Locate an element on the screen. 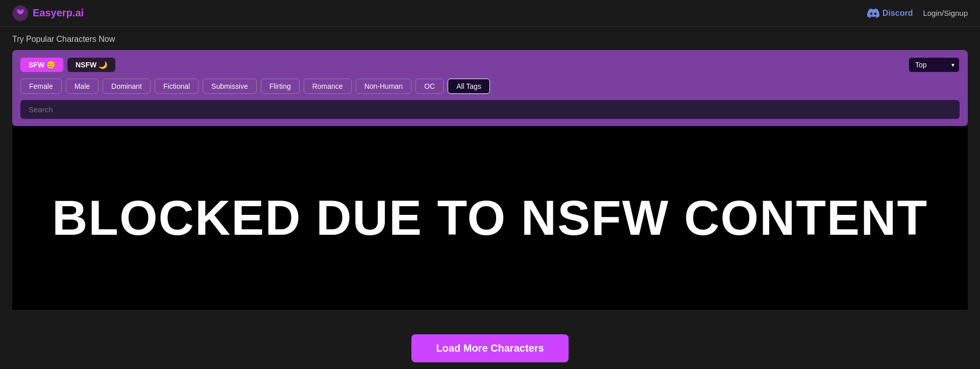 This screenshot has width=980, height=369. discord-icon is located at coordinates (873, 13).